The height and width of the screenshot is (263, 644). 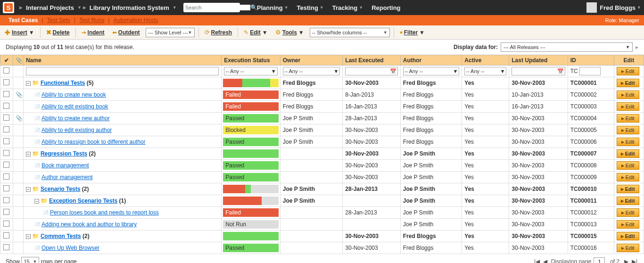 I want to click on test-case-link: Person loses book and needs to report lo…, so click(x=105, y=213).